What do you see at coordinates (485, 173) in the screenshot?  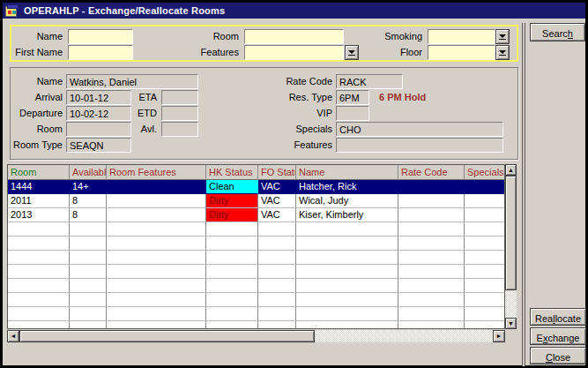 I see `column-header-specials: Specials` at bounding box center [485, 173].